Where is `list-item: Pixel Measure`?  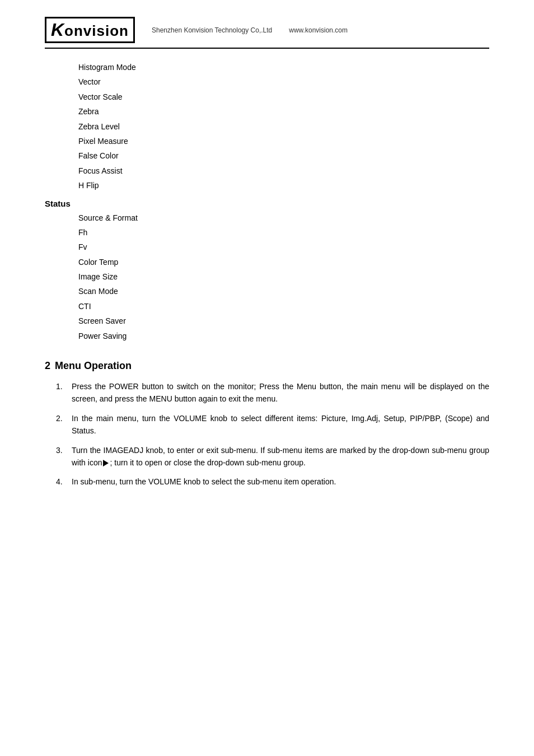 list-item: Pixel Measure is located at coordinates (284, 141).